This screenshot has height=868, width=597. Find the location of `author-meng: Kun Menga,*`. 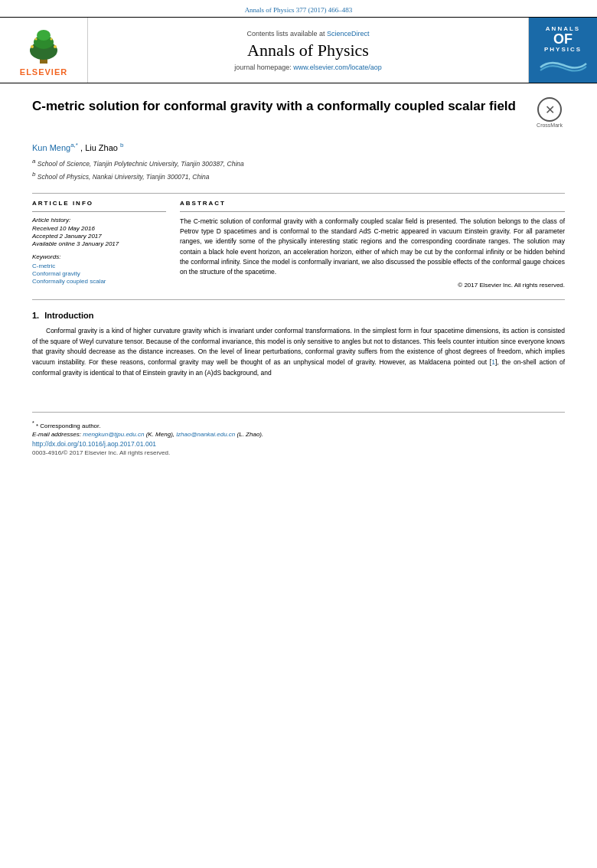

author-meng: Kun Menga,* is located at coordinates (57, 148).